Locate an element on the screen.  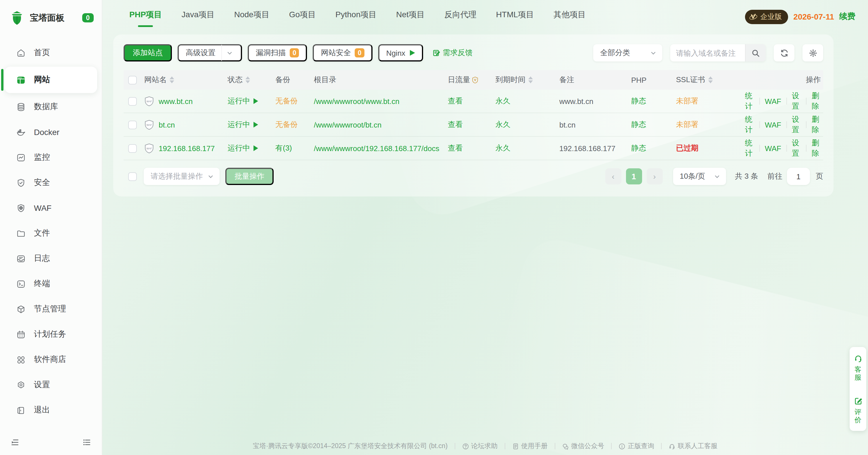
tab-html: HTML项目 is located at coordinates (515, 17).